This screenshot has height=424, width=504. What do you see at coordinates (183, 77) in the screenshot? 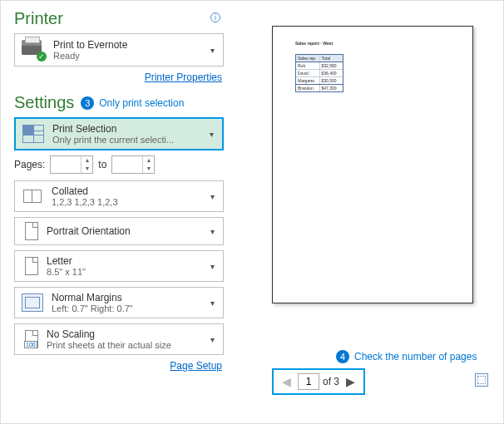
I see `printer-properties-link: Printer Properties` at bounding box center [183, 77].